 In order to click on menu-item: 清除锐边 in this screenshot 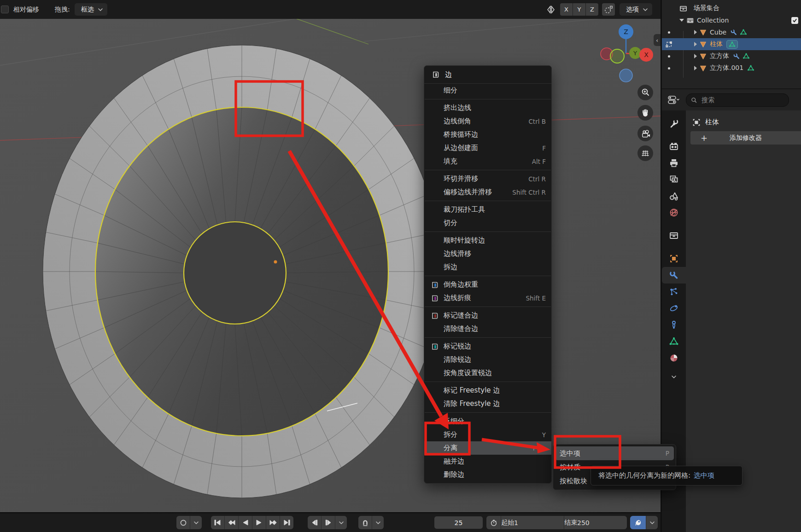, I will do `click(488, 360)`.